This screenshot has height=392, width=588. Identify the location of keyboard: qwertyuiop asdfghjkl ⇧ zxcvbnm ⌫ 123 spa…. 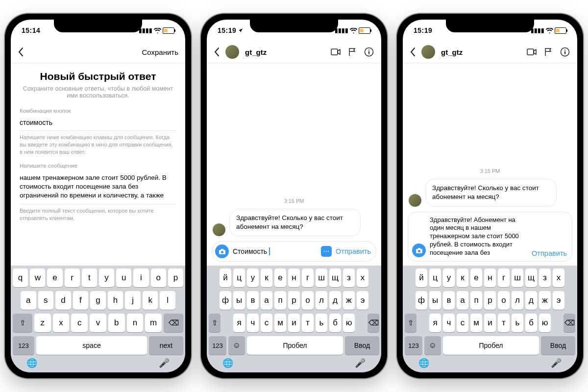
(98, 319).